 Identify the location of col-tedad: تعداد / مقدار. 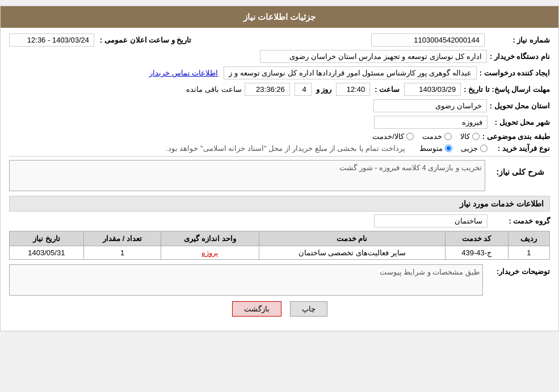
(123, 239).